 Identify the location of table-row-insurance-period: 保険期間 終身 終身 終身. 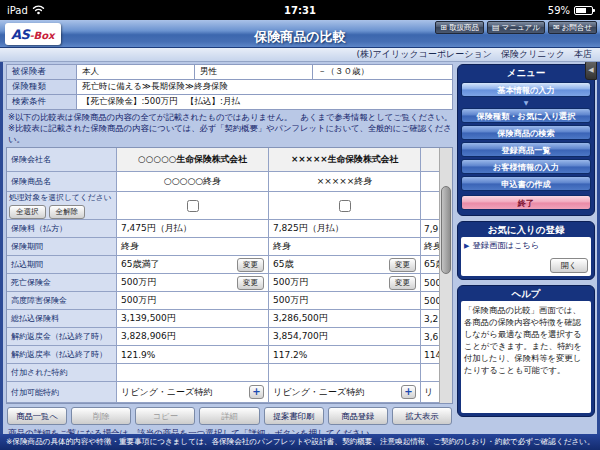
(230, 247).